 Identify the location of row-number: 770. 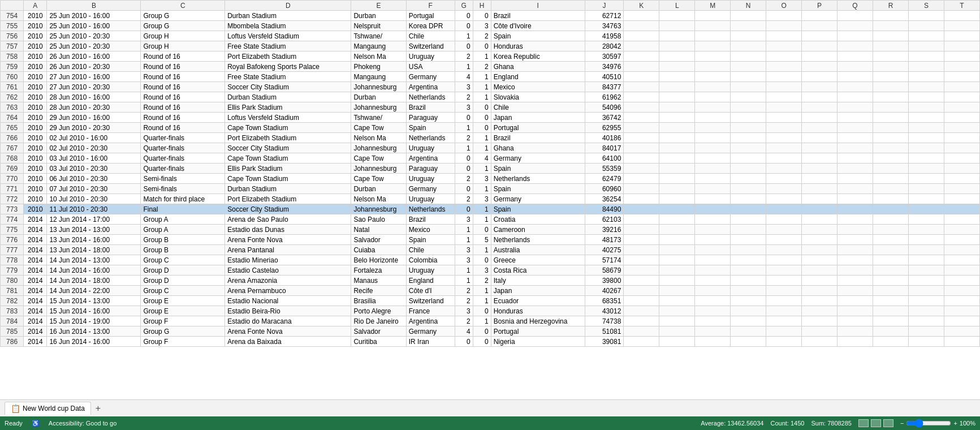
(12, 179).